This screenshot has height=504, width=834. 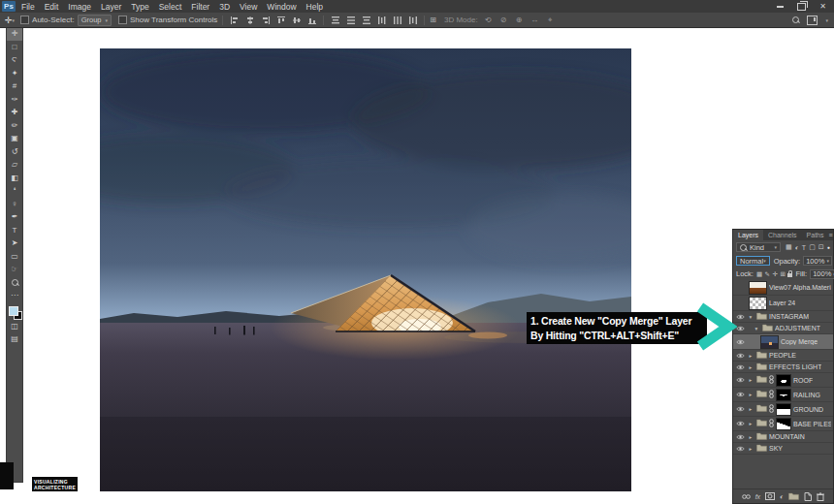 I want to click on layer-row-effects-light: ▸EFFECTS LIGHT, so click(x=784, y=367).